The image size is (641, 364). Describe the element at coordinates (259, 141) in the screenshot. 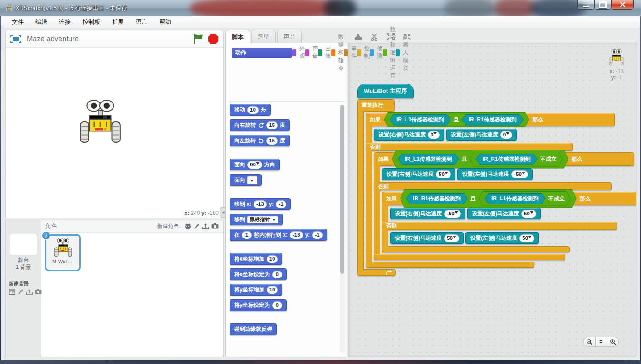

I see `block-turn-left: 向左旋转 15 度` at that location.